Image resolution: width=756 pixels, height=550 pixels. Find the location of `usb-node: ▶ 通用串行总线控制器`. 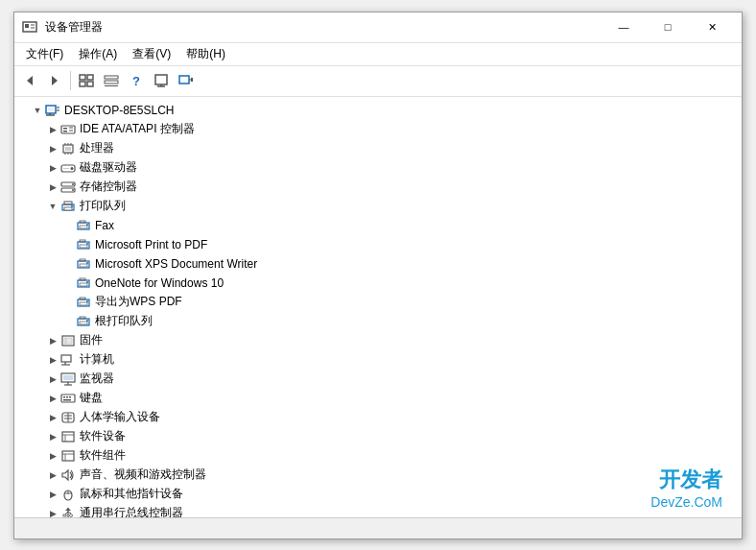

usb-node: ▶ 通用串行总线控制器 is located at coordinates (378, 511).